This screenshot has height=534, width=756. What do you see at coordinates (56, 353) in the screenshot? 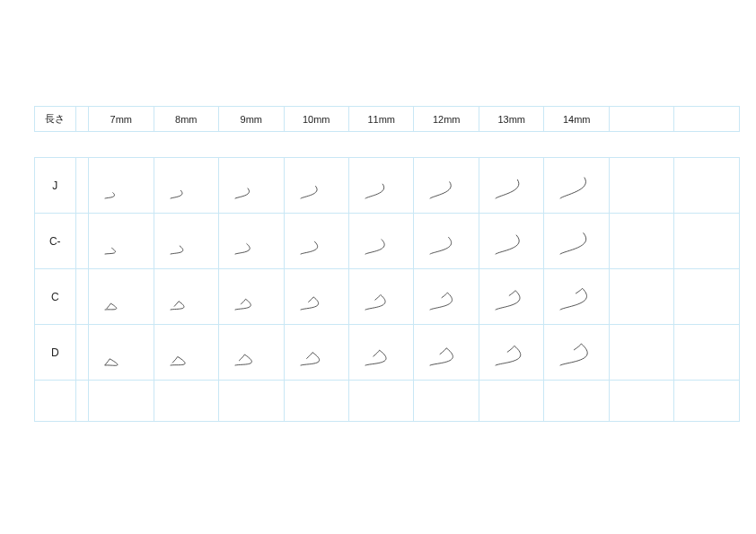
I see `curl-type-label: D` at bounding box center [56, 353].